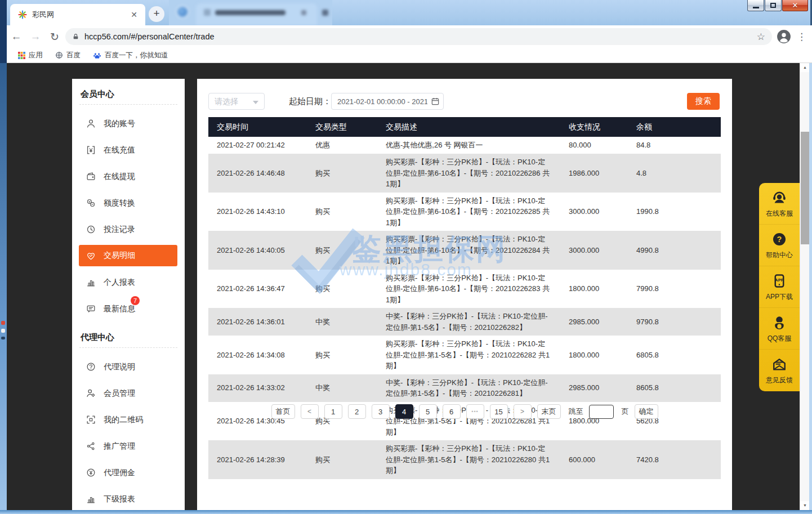  What do you see at coordinates (779, 204) in the screenshot?
I see `float-service: 在线客服` at bounding box center [779, 204].